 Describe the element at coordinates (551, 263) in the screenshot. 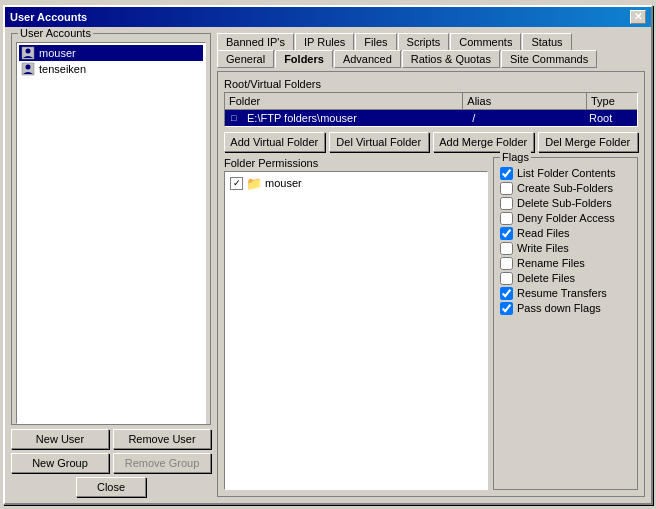

I see `flag-label-rename-files: Rename Files` at that location.